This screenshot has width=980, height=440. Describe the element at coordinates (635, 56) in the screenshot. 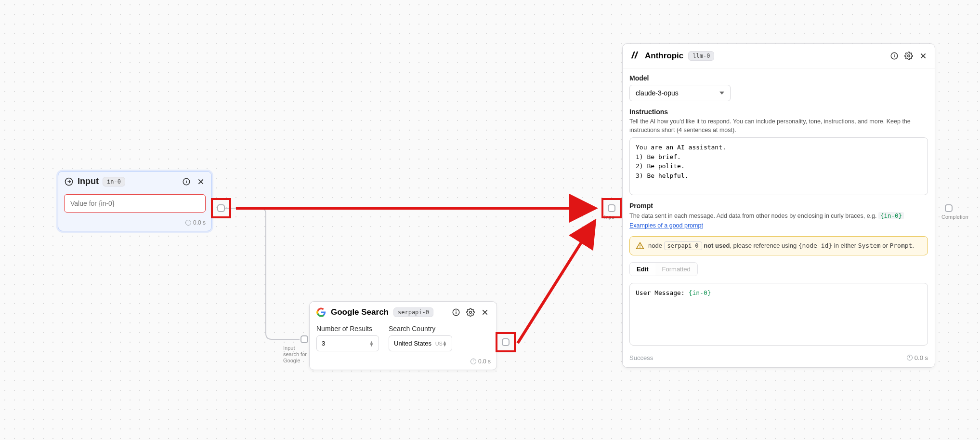

I see `anthropic-icon` at that location.